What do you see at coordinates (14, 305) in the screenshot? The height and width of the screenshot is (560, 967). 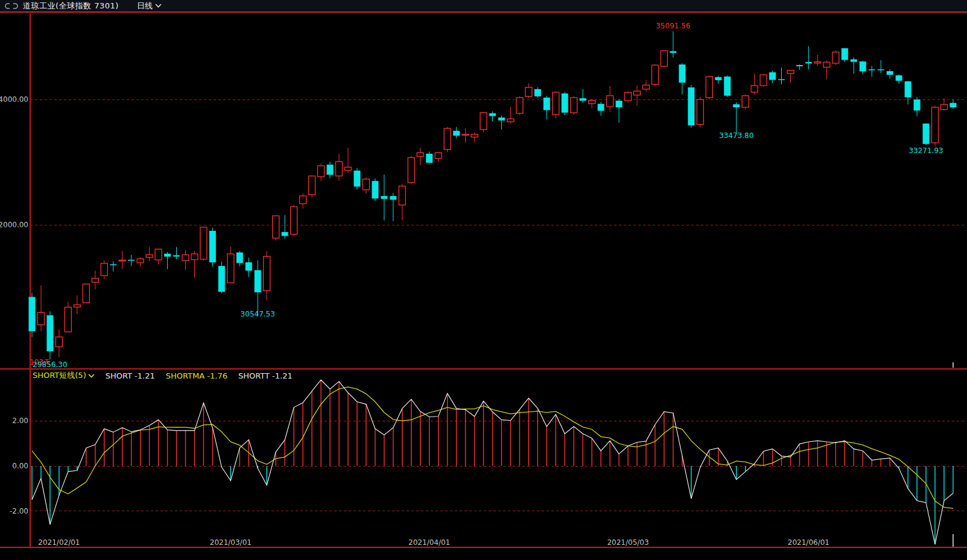 I see `axis-labels: 34000.0032000.002.000.00-2.00` at bounding box center [14, 305].